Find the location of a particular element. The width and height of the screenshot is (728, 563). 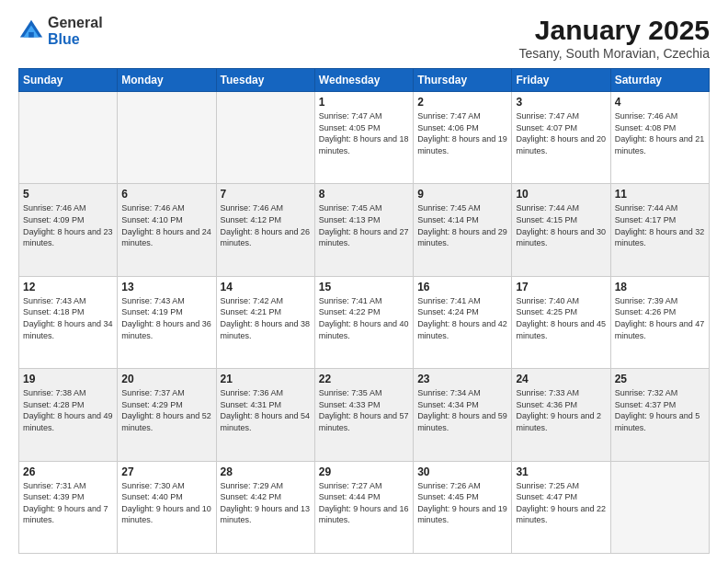

day-number: 5 is located at coordinates (68, 194).